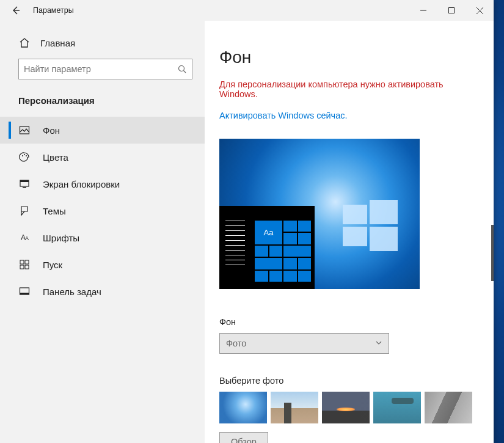  I want to click on titlebar: Параметры, so click(247, 10).